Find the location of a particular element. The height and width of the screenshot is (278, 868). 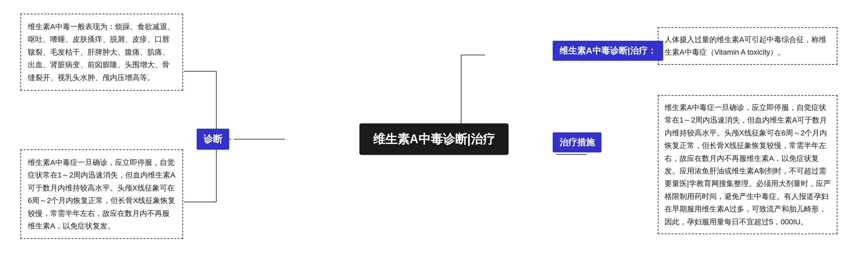

right-bottom-box: 维生素A中毒症一旦确诊，应立即停服，自觉症状常在1～2周内迅速消失，但血内维生素… is located at coordinates (748, 165).